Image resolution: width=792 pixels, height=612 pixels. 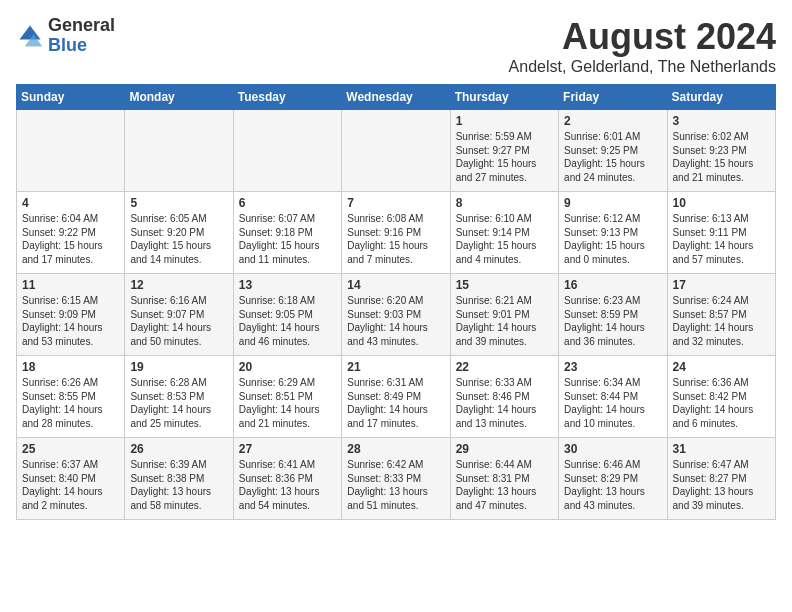 I want to click on day-info: Sunrise: 6:10 AM Sunset: 9:14 PM Dayligh…, so click(x=504, y=239).